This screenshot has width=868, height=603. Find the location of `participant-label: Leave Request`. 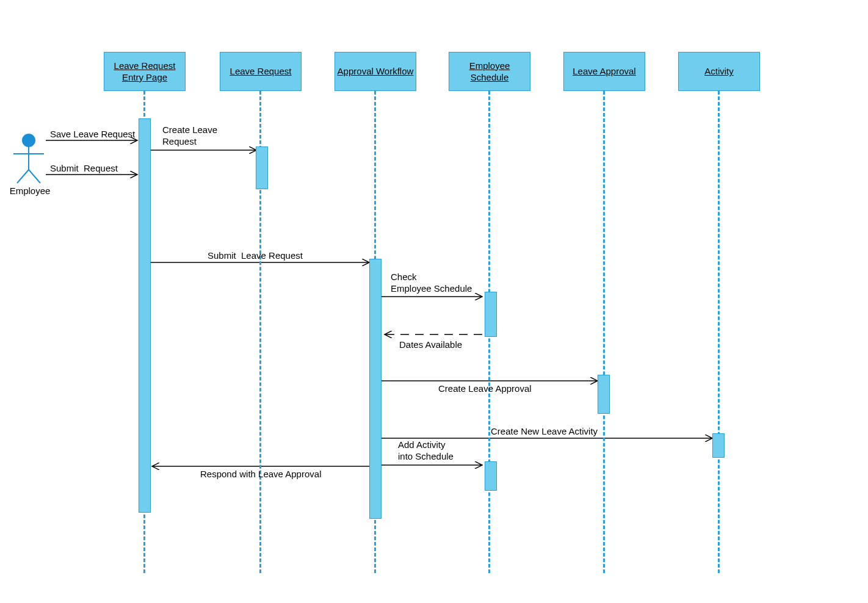

participant-label: Leave Request is located at coordinates (261, 71).